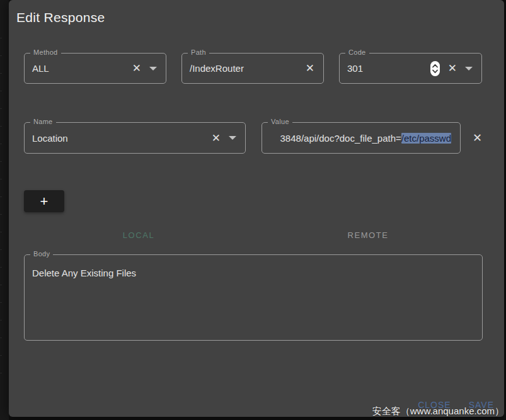 This screenshot has width=506, height=420. What do you see at coordinates (355, 68) in the screenshot?
I see `code-field-value: 301` at bounding box center [355, 68].